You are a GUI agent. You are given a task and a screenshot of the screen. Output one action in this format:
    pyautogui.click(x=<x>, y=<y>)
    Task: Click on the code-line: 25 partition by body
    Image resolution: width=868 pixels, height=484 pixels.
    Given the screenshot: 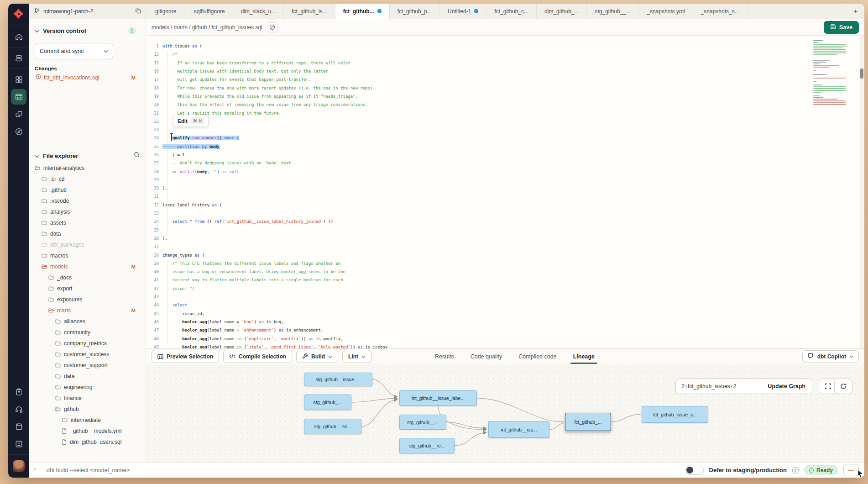 What is the action you would take?
    pyautogui.click(x=505, y=147)
    